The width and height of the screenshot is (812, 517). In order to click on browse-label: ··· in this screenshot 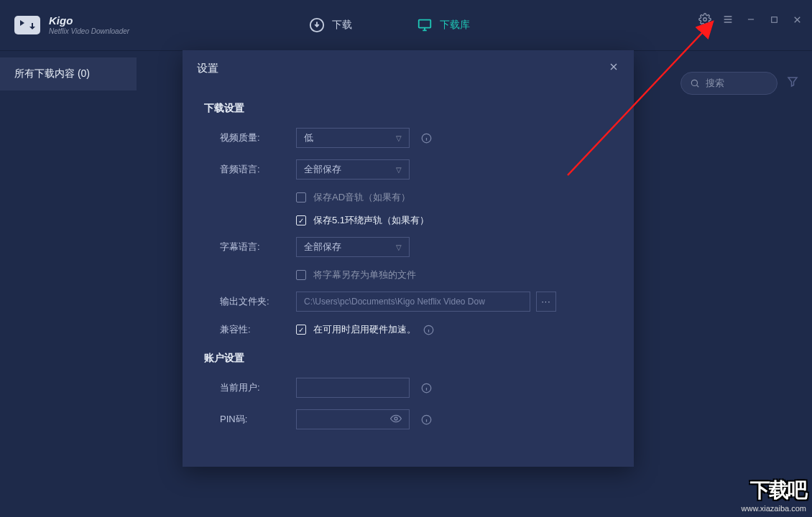, I will do `click(546, 302)`.